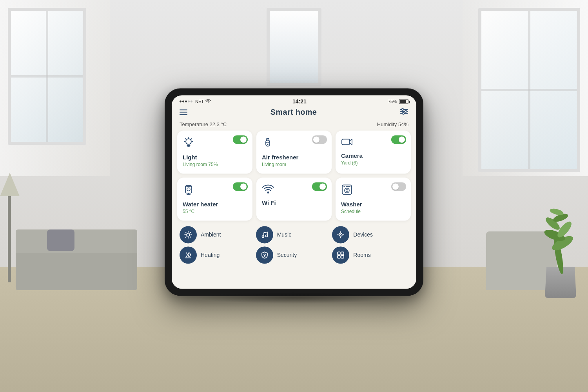  What do you see at coordinates (294, 157) in the screenshot?
I see `air-freshener-card-name: Air freshener` at bounding box center [294, 157].